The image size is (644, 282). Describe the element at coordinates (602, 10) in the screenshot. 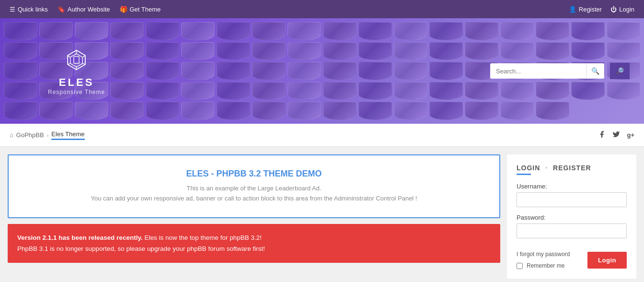

I see `top-nav-right: 👤 Register ⏻ Login` at that location.